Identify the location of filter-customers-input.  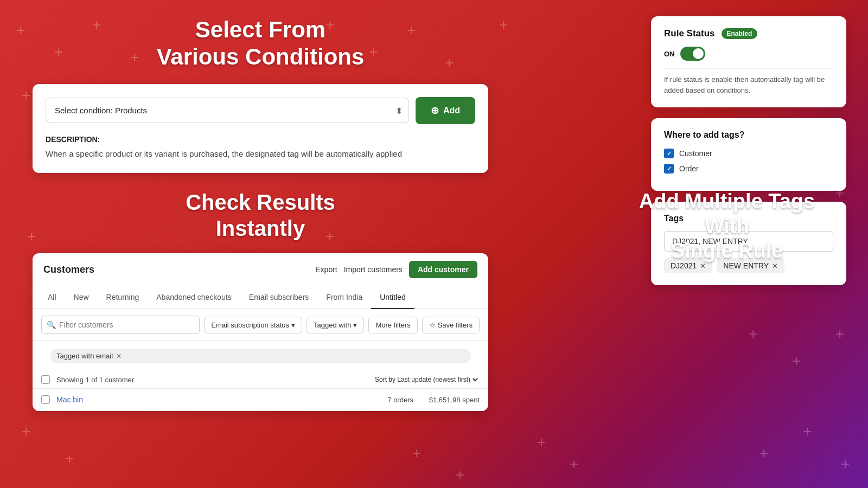
(120, 325).